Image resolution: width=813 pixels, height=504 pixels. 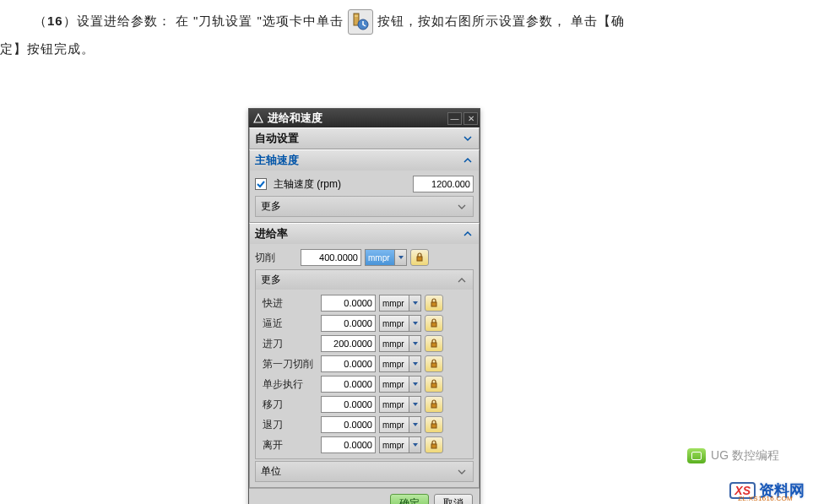 I want to click on feed-row: 第一刀切削mmpr, so click(x=365, y=364).